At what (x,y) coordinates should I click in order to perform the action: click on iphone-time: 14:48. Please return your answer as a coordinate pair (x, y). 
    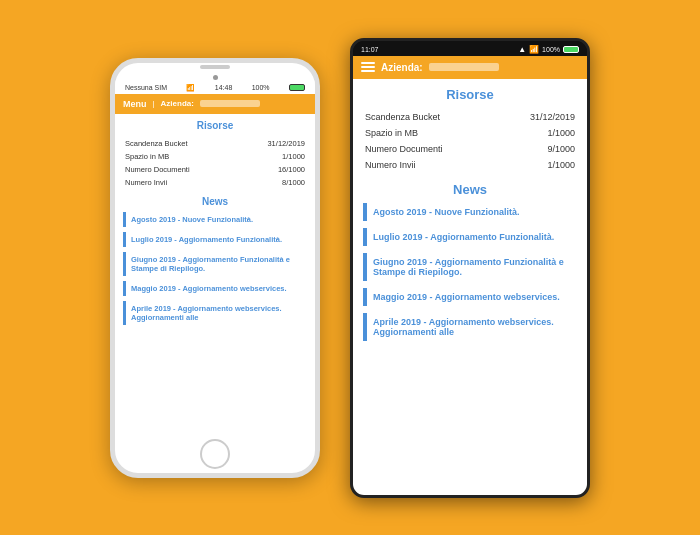
    Looking at the image, I should click on (224, 88).